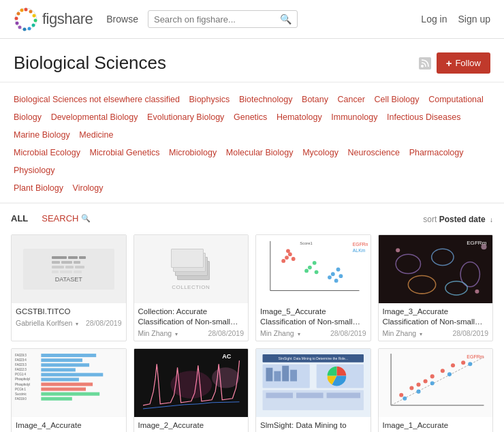 The width and height of the screenshot is (504, 432). What do you see at coordinates (66, 219) in the screenshot?
I see `tab-search: SEARCH 🔍` at bounding box center [66, 219].